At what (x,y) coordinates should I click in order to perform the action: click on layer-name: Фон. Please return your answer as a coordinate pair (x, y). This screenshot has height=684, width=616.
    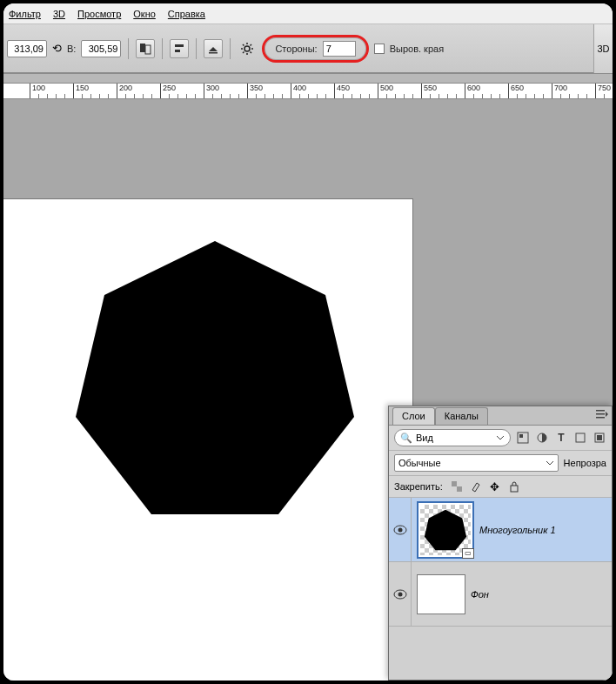
    Looking at the image, I should click on (480, 594).